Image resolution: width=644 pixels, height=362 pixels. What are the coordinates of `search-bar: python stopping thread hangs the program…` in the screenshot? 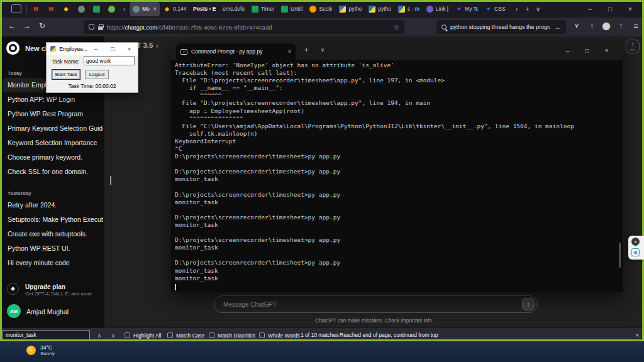 It's located at (501, 27).